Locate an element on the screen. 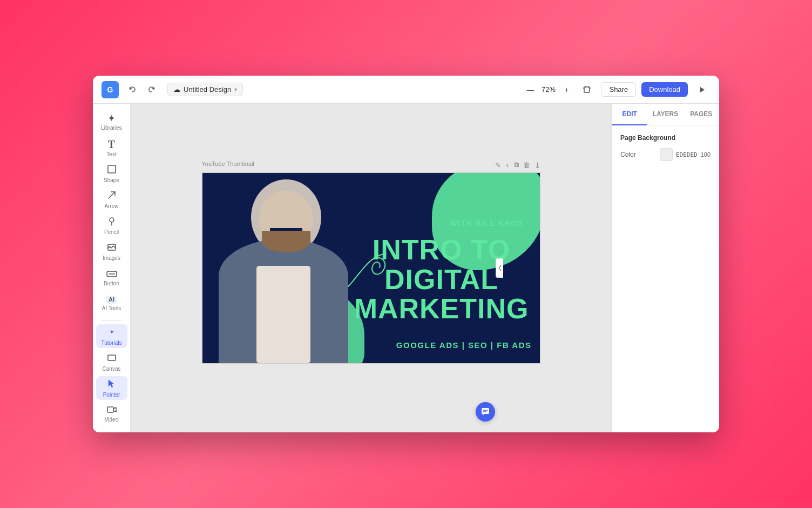 Image resolution: width=812 pixels, height=508 pixels. libraries-icon: ✦ is located at coordinates (111, 118).